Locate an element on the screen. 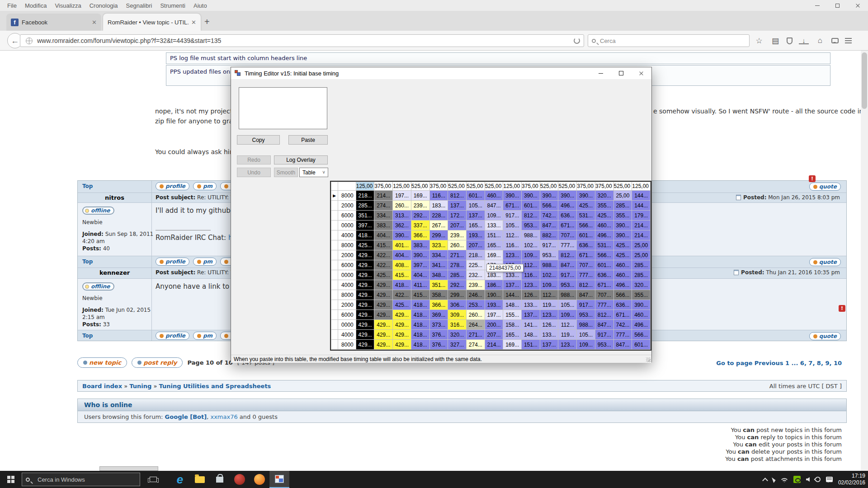 The image size is (868, 488). grid-cell: 362... is located at coordinates (402, 225).